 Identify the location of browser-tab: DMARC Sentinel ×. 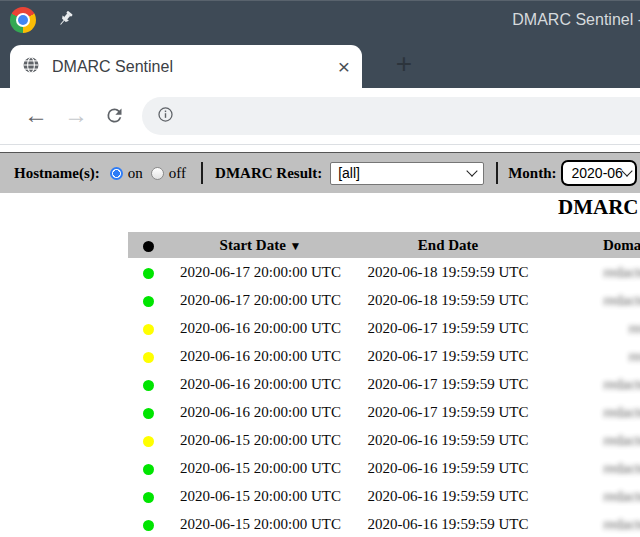
(186, 66).